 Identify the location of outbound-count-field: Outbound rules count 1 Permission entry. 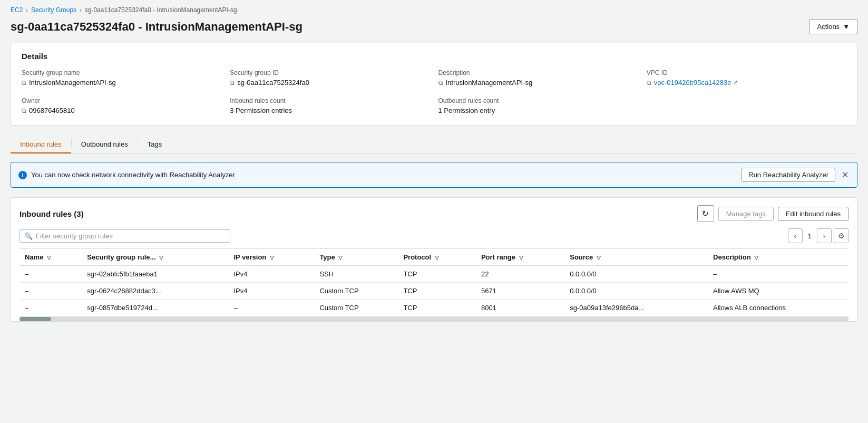
(539, 105).